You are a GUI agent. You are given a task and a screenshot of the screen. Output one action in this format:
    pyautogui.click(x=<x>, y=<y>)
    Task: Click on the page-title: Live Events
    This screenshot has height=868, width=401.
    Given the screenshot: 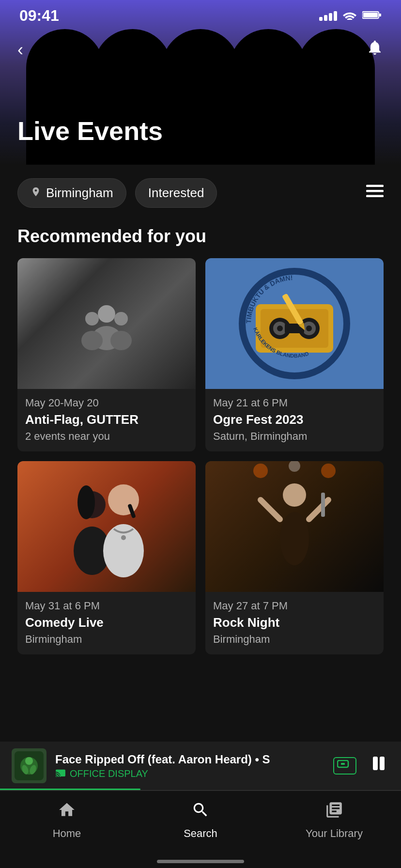 What is the action you would take?
    pyautogui.click(x=90, y=131)
    